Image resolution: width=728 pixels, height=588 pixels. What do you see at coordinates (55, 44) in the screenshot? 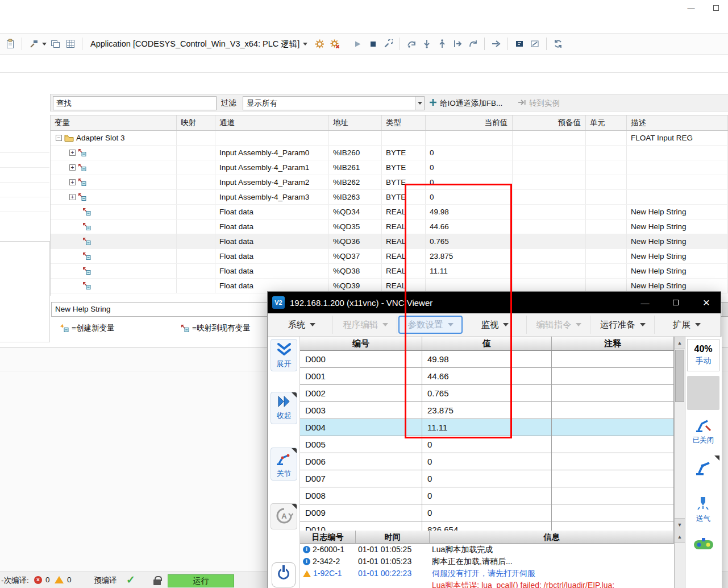
I see `new-window-icon` at bounding box center [55, 44].